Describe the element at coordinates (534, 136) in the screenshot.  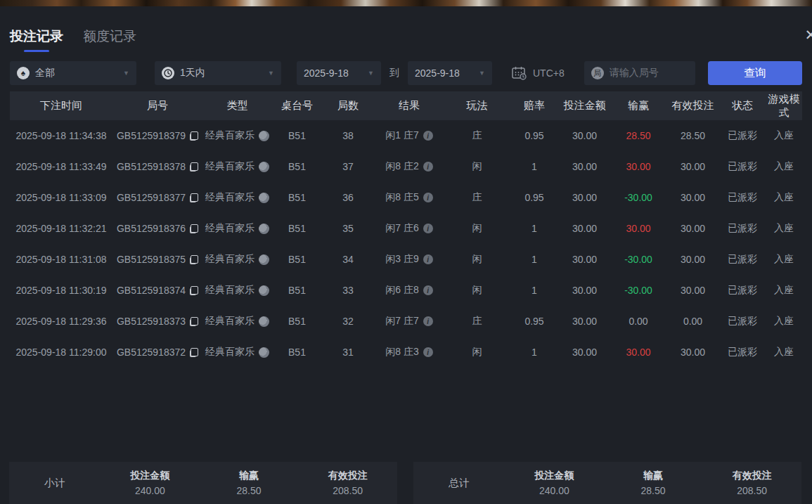
I see `cell-odds: 0.95` at that location.